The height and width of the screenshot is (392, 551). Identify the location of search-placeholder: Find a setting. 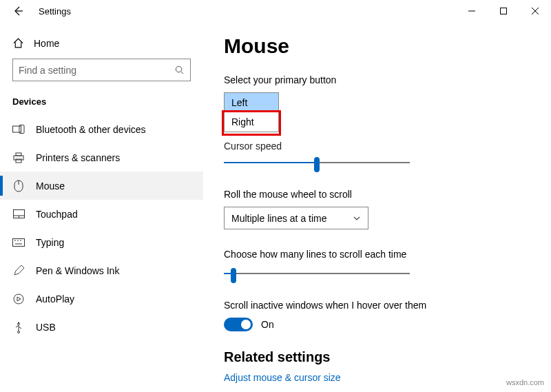
(48, 70).